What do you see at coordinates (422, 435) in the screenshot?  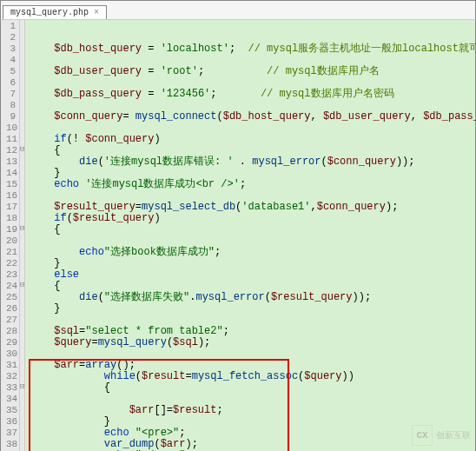 I see `watermark-logo: CX` at bounding box center [422, 435].